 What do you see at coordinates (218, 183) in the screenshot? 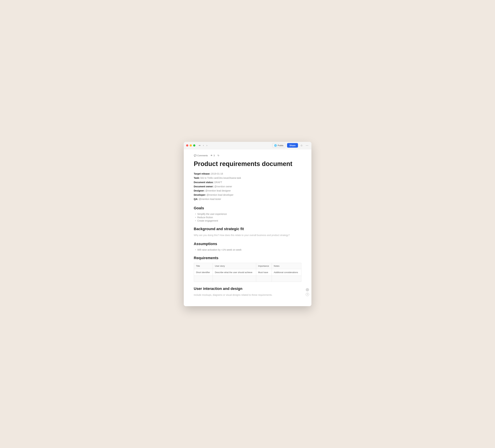
I see `meta-value-doc-status: DRAFT` at bounding box center [218, 183].